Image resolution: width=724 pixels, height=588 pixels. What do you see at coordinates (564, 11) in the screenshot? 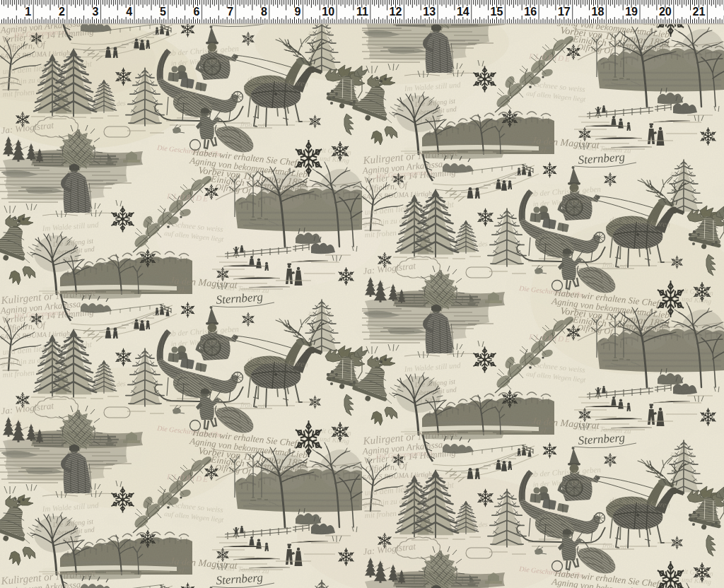
I see `svg-text: 17` at bounding box center [564, 11].